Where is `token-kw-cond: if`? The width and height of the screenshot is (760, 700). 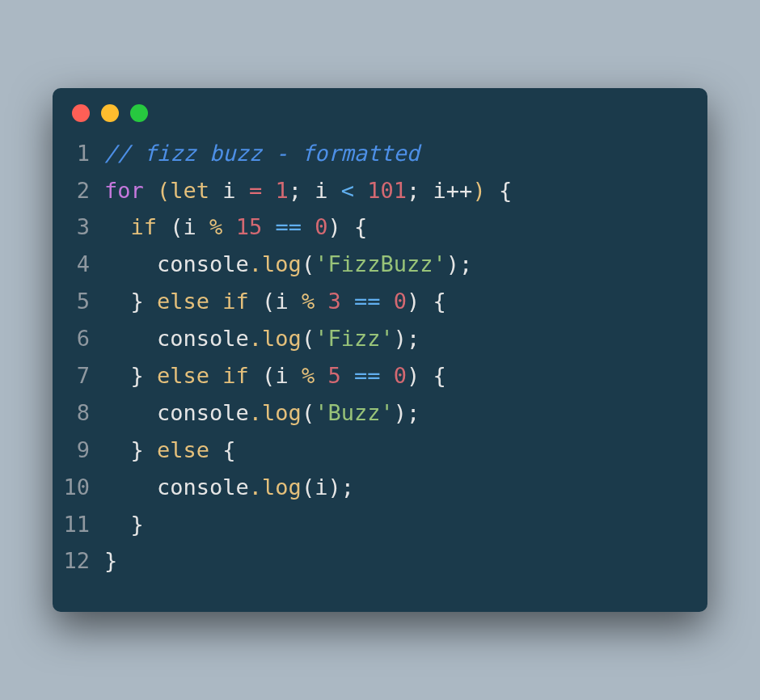 token-kw-cond: if is located at coordinates (144, 226).